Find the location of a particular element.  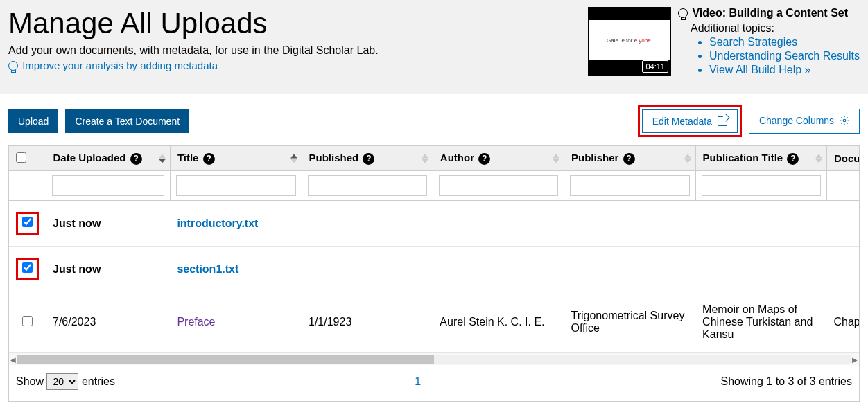

col-date-uploaded: Date Uploaded ? is located at coordinates (108, 159).